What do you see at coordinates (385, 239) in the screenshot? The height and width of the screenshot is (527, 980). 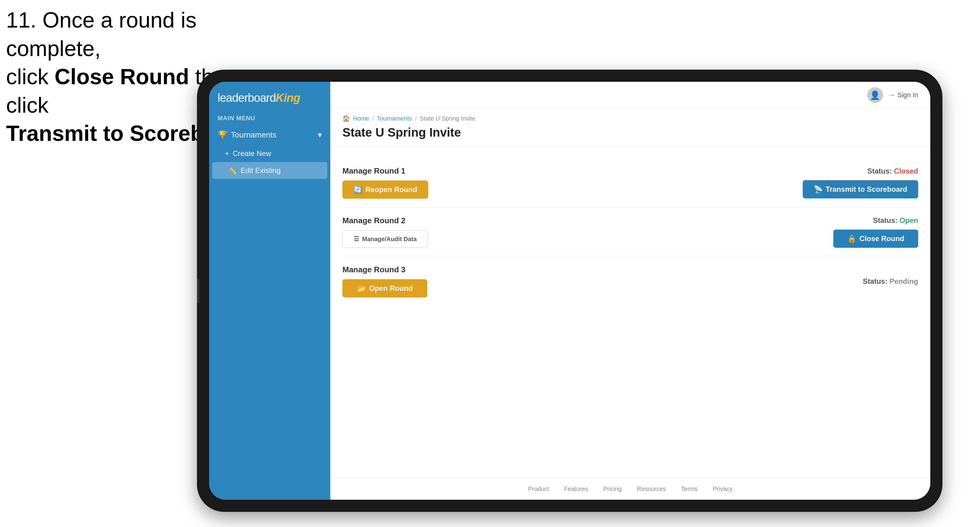 I see `manage-audit-data-button: ☰ Manage/Audit Data` at bounding box center [385, 239].